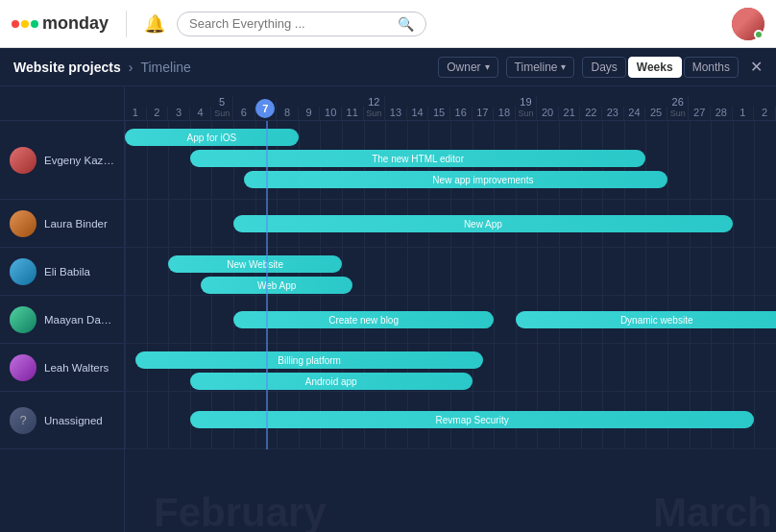  What do you see at coordinates (743, 113) in the screenshot?
I see `date-cell-28: 1` at bounding box center [743, 113].